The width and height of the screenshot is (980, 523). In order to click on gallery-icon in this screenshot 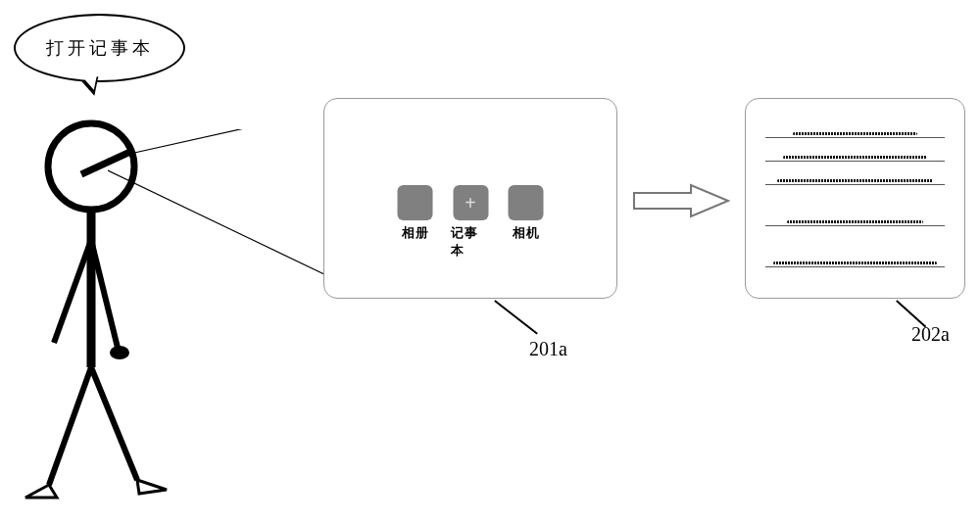, I will do `click(416, 203)`.